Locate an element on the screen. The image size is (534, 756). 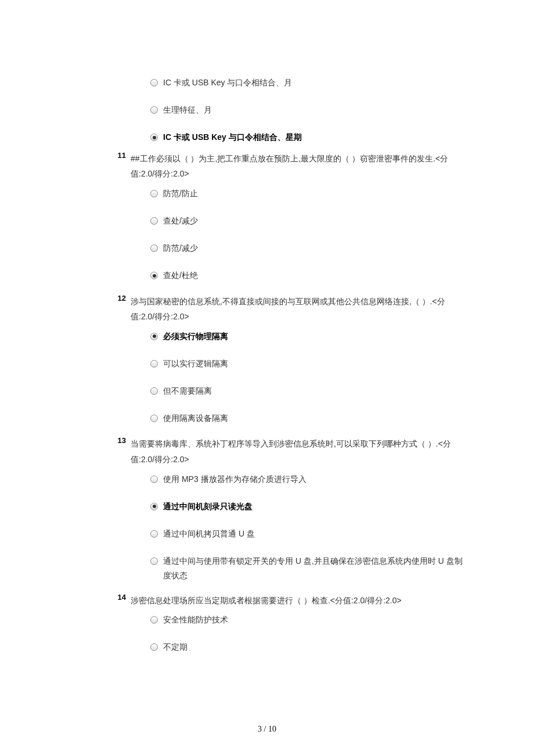
option-text: 安全性能防护技术 is located at coordinates (313, 620).